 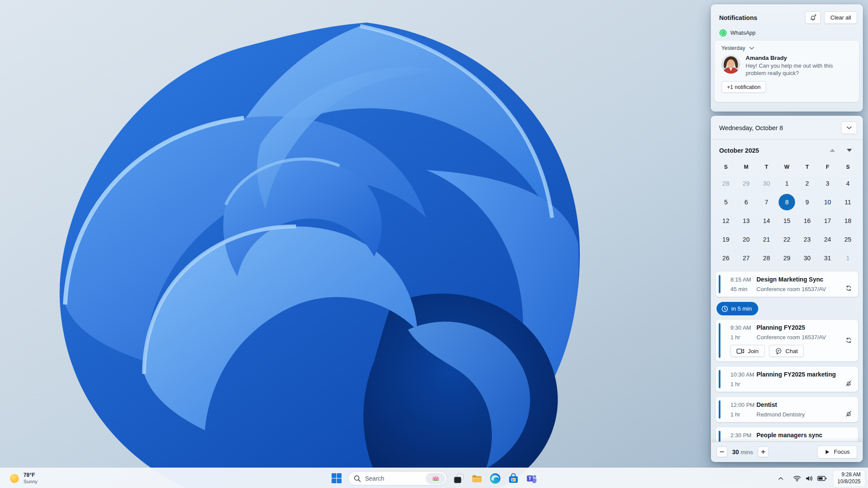 What do you see at coordinates (781, 478) in the screenshot?
I see `hidden-icons-button` at bounding box center [781, 478].